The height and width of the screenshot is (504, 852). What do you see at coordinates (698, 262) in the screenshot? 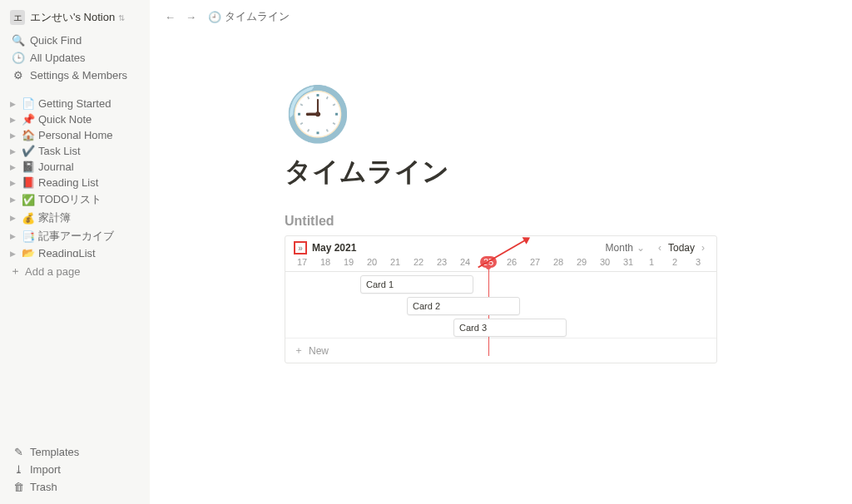
I see `timeline-day: 3` at bounding box center [698, 262].